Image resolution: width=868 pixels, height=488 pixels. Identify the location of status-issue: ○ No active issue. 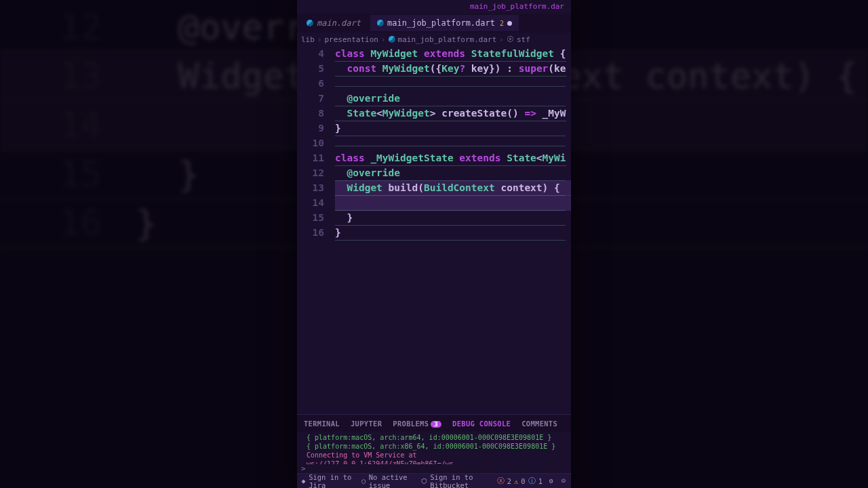
(388, 481).